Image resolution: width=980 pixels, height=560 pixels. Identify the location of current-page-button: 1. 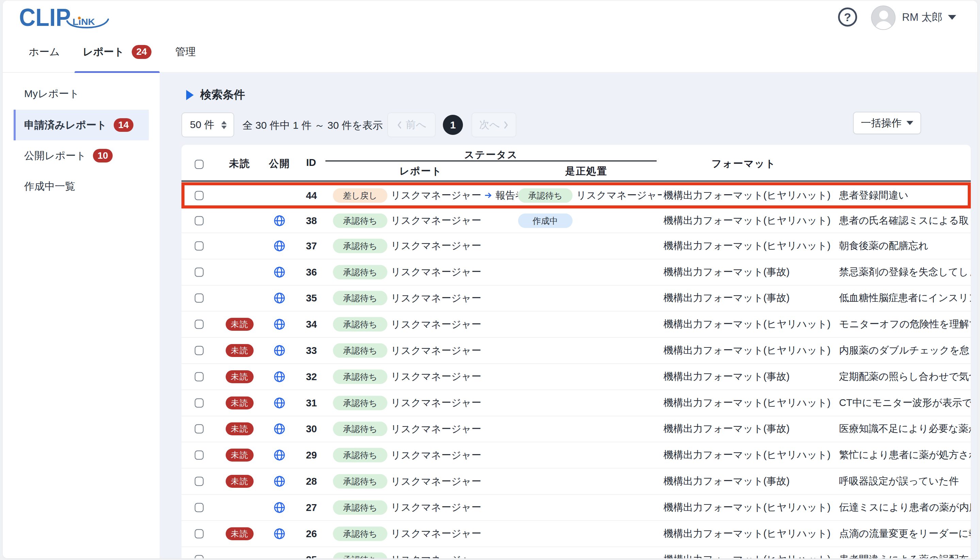
(453, 125).